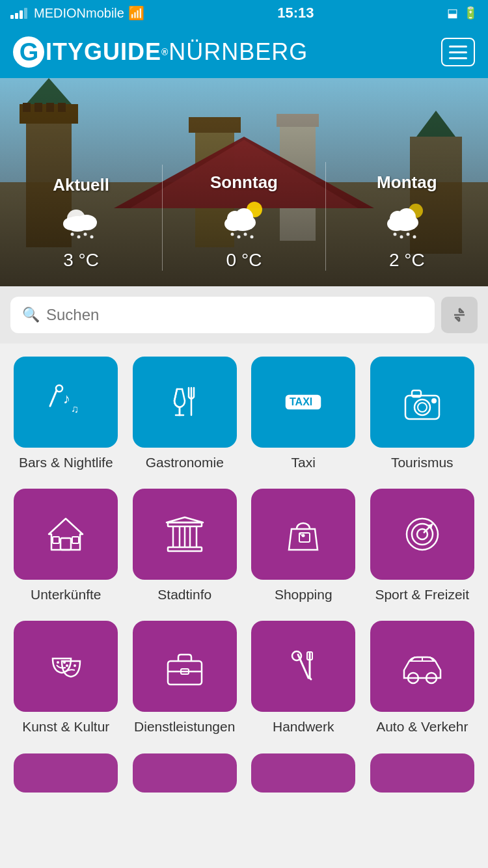 This screenshot has width=488, height=868. Describe the element at coordinates (423, 545) in the screenshot. I see `cat-sport-freizeit: Sport & Freizeit` at that location.